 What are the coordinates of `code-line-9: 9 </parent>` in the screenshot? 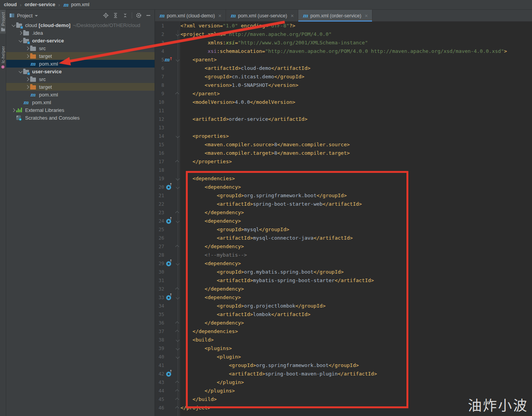 It's located at (343, 94).